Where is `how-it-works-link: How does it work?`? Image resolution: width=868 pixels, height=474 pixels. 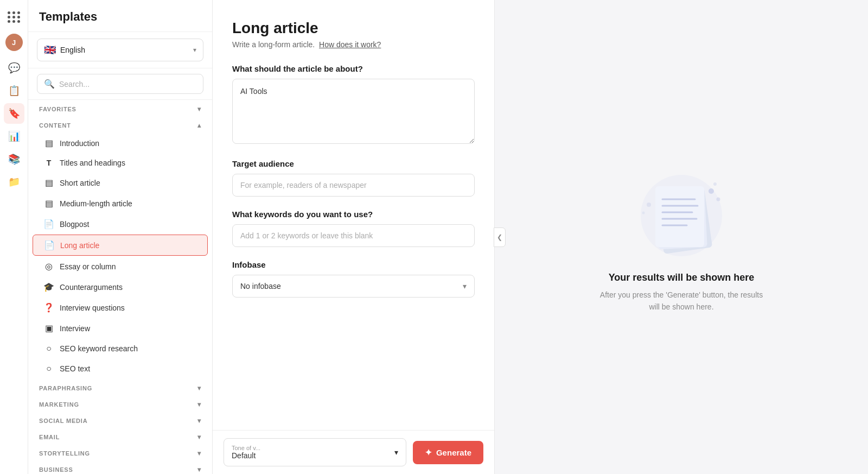
how-it-works-link: How does it work? is located at coordinates (350, 45).